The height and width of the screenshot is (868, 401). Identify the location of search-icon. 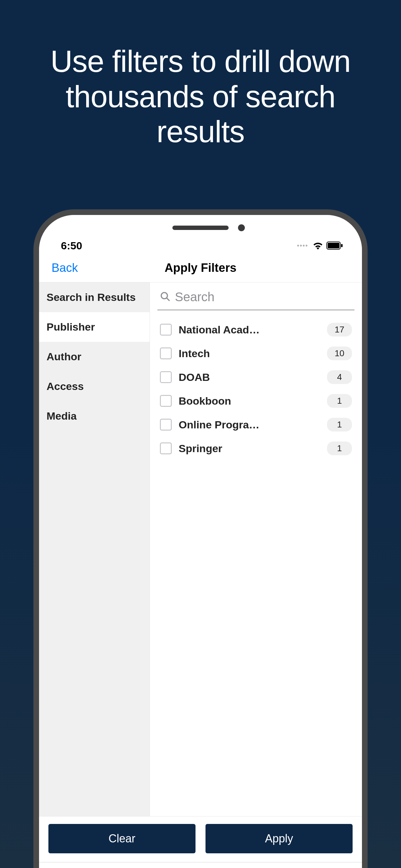
(165, 297).